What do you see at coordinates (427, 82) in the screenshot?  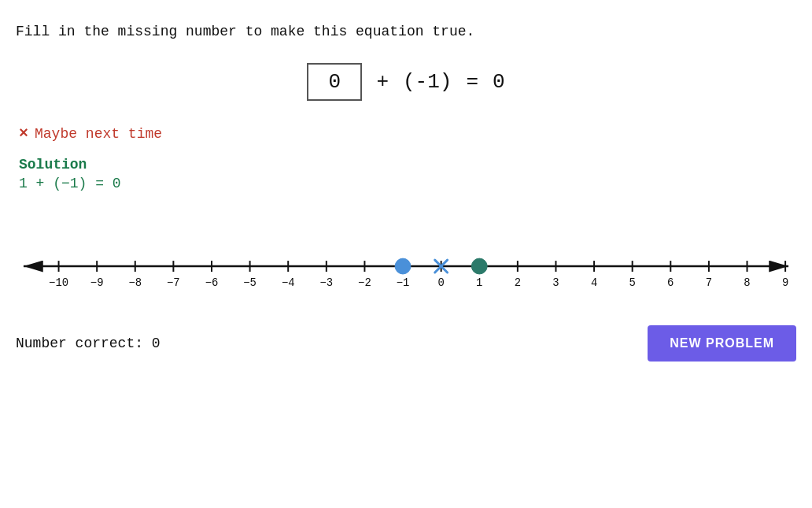 I see `operand: (-1)` at bounding box center [427, 82].